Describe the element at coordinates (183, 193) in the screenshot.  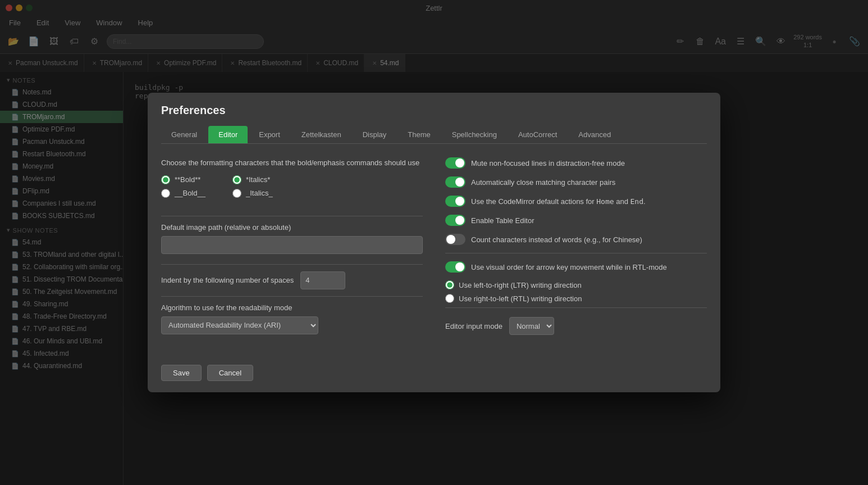
I see `bold-underscore-option: __Bold__` at that location.